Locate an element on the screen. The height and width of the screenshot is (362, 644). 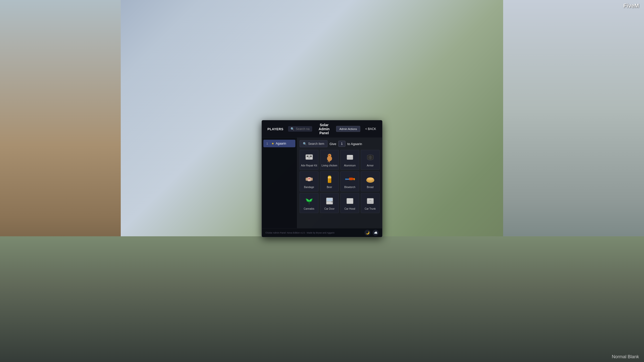
beer-label: Beer is located at coordinates (330, 187).